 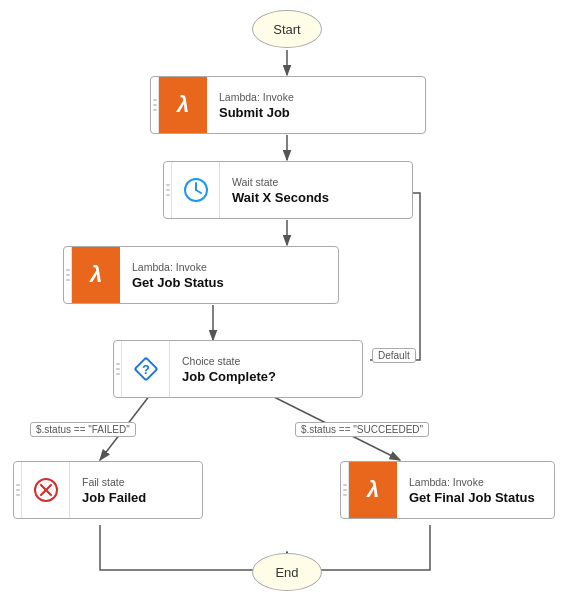 What do you see at coordinates (373, 490) in the screenshot?
I see `lambda-icon-final: λ` at bounding box center [373, 490].